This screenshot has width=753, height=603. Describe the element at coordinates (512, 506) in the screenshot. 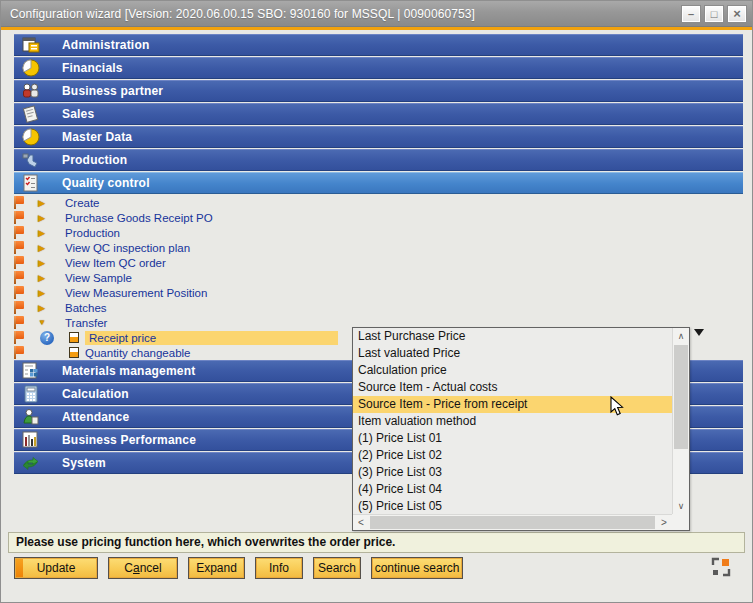

I see `list-item: (5) Price List 05` at that location.